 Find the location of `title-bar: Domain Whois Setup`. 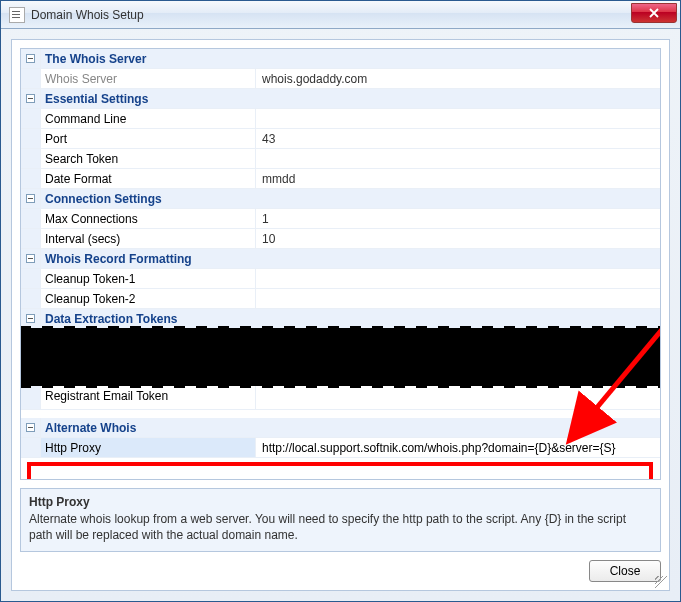

title-bar: Domain Whois Setup is located at coordinates (340, 15).